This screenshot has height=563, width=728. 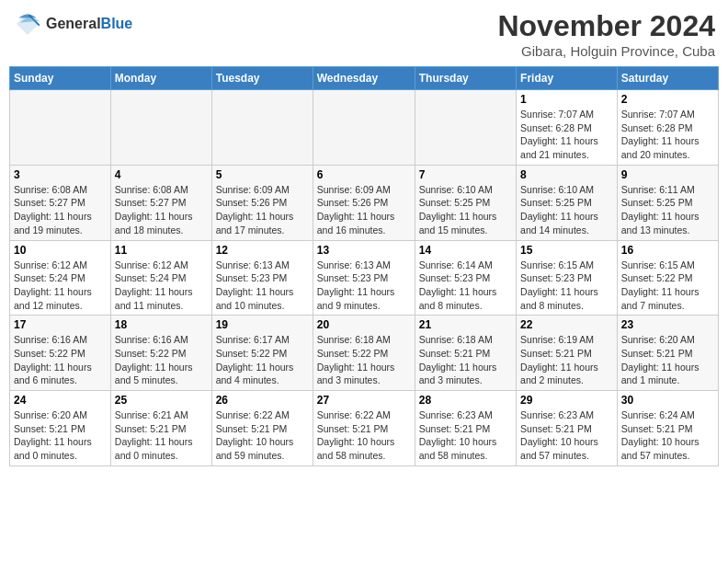 What do you see at coordinates (465, 325) in the screenshot?
I see `day-number: 21` at bounding box center [465, 325].